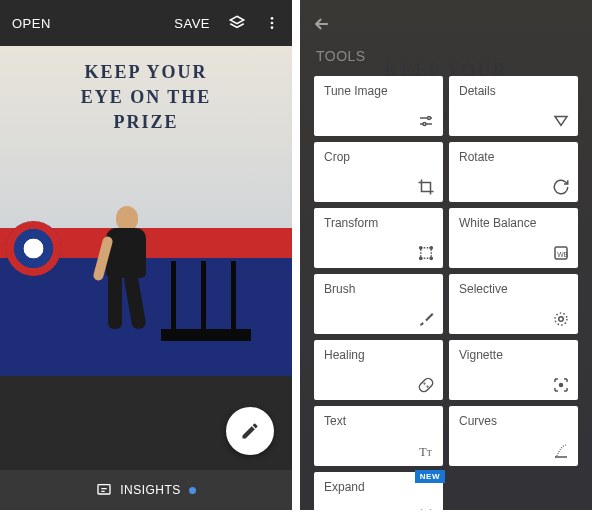 This screenshot has width=600, height=520. What do you see at coordinates (426, 187) in the screenshot?
I see `crop-icon` at bounding box center [426, 187].